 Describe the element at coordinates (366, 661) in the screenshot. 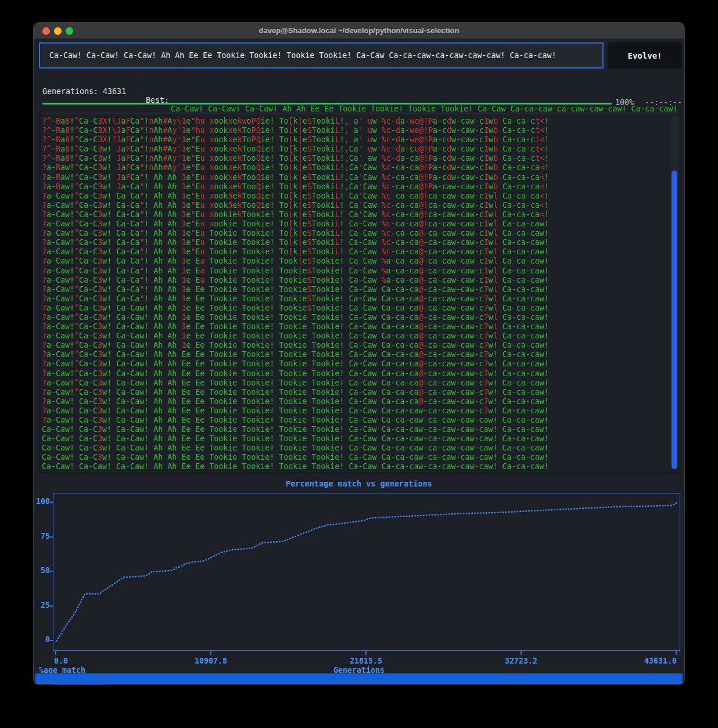

I see `x-tick-label: 21815.5` at that location.